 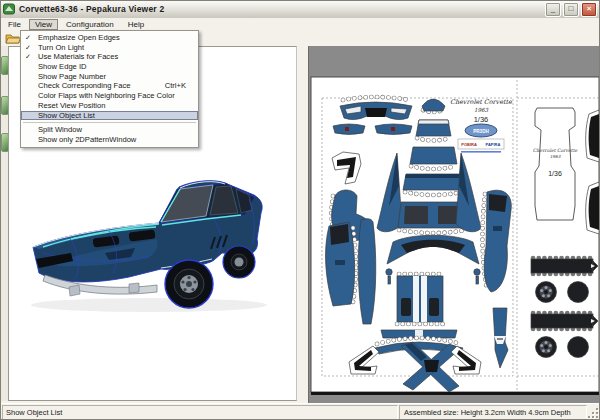 What do you see at coordinates (481, 152) in the screenshot?
I see `website-url-text` at bounding box center [481, 152].